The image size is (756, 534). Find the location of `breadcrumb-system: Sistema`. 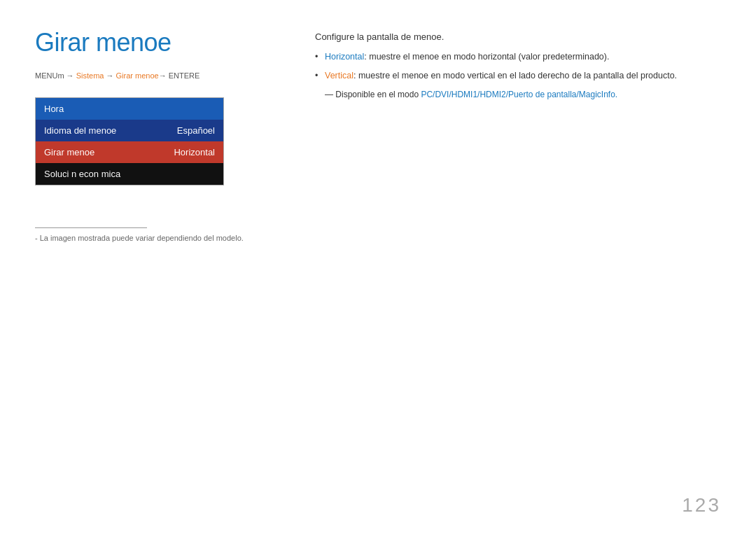

breadcrumb-system: Sistema is located at coordinates (90, 76).